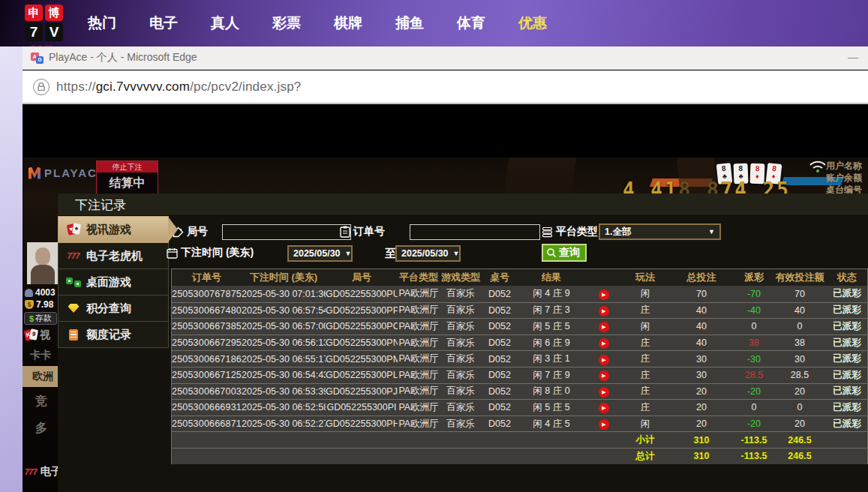 The width and height of the screenshot is (868, 492). What do you see at coordinates (41, 402) in the screenshot?
I see `lobby-jing-label: 竞` at bounding box center [41, 402].